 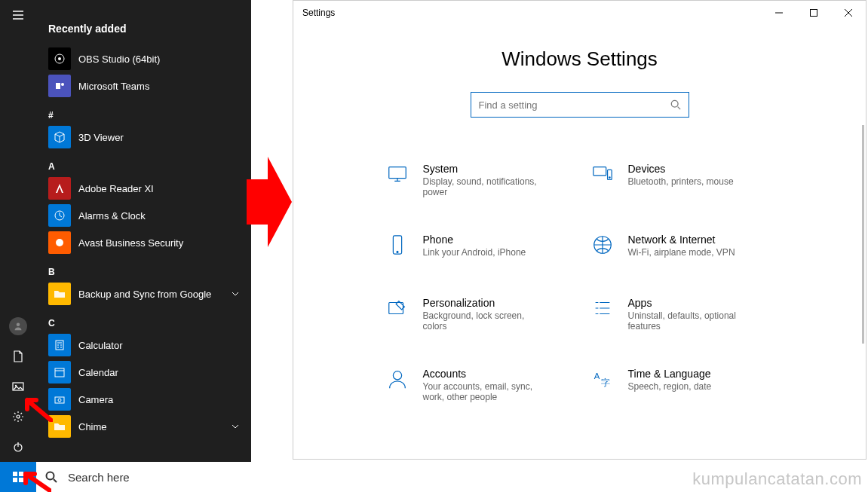 I want to click on windows-icon, so click(x=18, y=477).